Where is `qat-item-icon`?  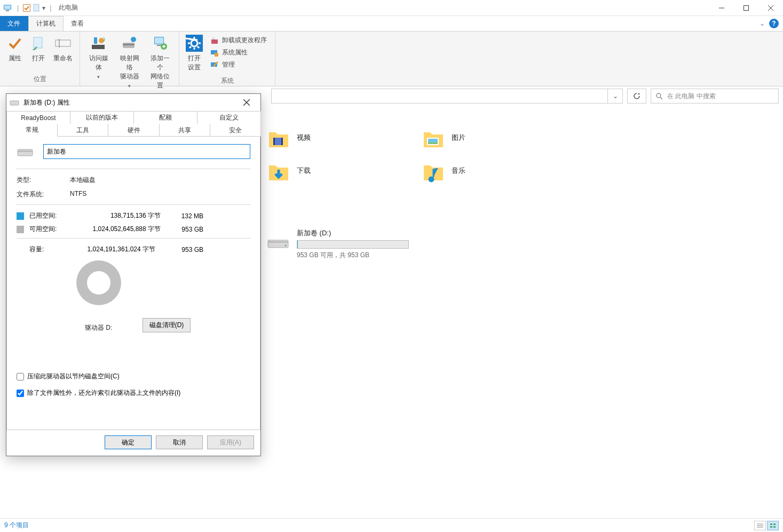 qat-item-icon is located at coordinates (36, 8).